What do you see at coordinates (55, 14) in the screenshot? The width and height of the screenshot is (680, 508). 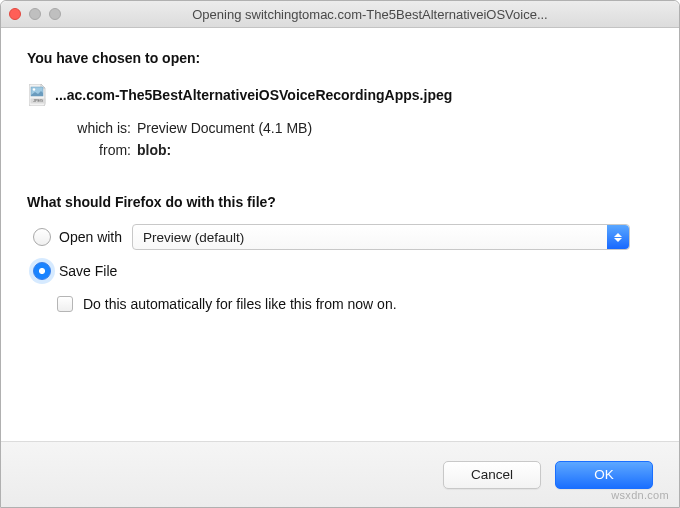 I see `zoom-window-button` at bounding box center [55, 14].